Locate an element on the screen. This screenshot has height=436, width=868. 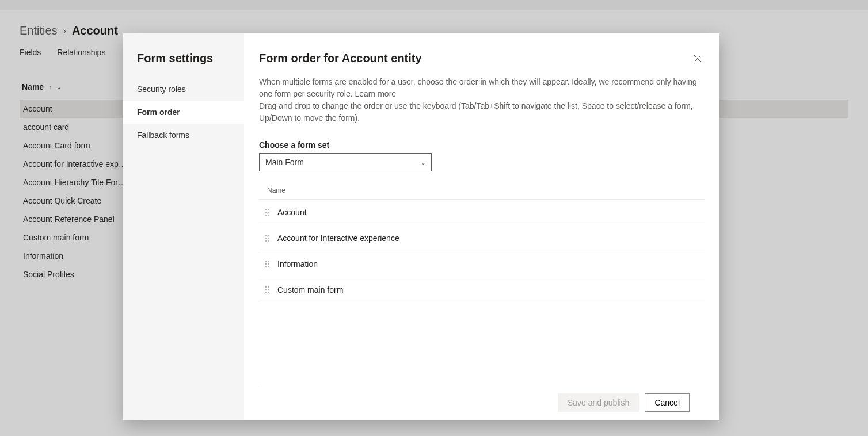
form-set-label: Choose a form set is located at coordinates (482, 145).